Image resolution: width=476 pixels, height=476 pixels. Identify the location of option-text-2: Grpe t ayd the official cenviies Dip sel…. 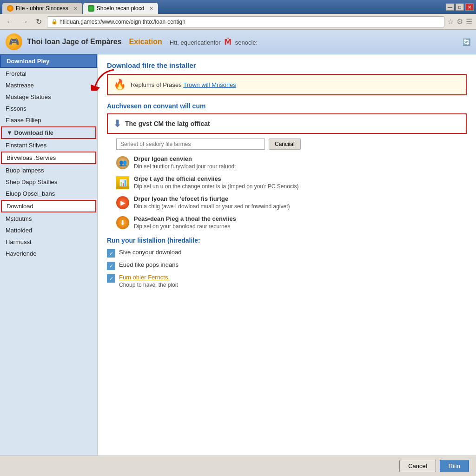
(217, 182).